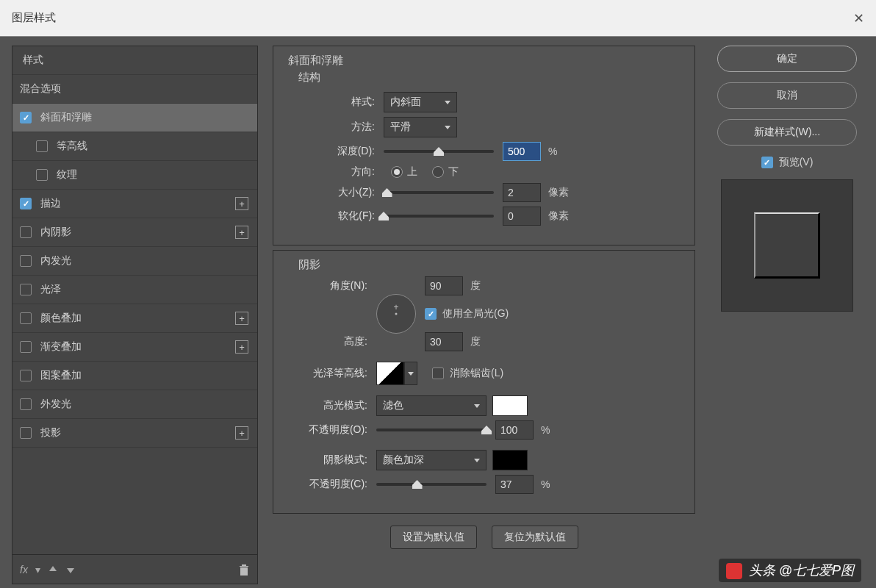 Image resolution: width=876 pixels, height=588 pixels. Describe the element at coordinates (135, 118) in the screenshot. I see `sidebar-item-0: 斜面和浮雕` at that location.